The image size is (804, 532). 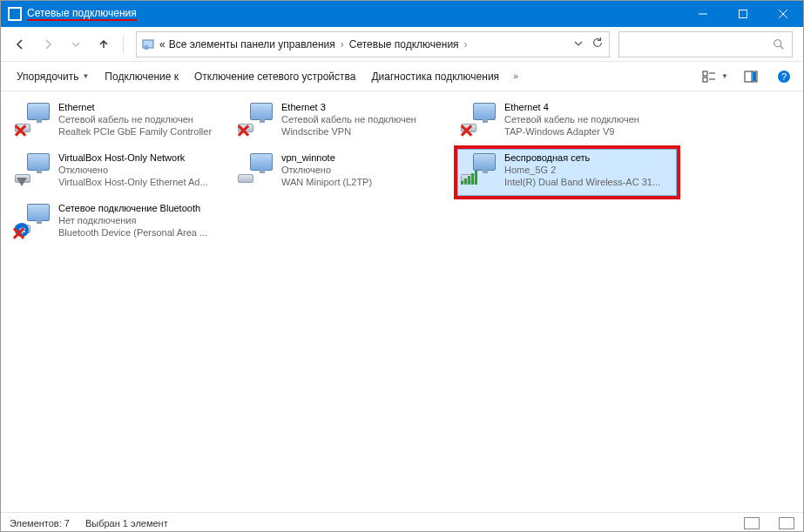 What do you see at coordinates (47, 77) in the screenshot?
I see `organize-label: Упорядочить` at bounding box center [47, 77].